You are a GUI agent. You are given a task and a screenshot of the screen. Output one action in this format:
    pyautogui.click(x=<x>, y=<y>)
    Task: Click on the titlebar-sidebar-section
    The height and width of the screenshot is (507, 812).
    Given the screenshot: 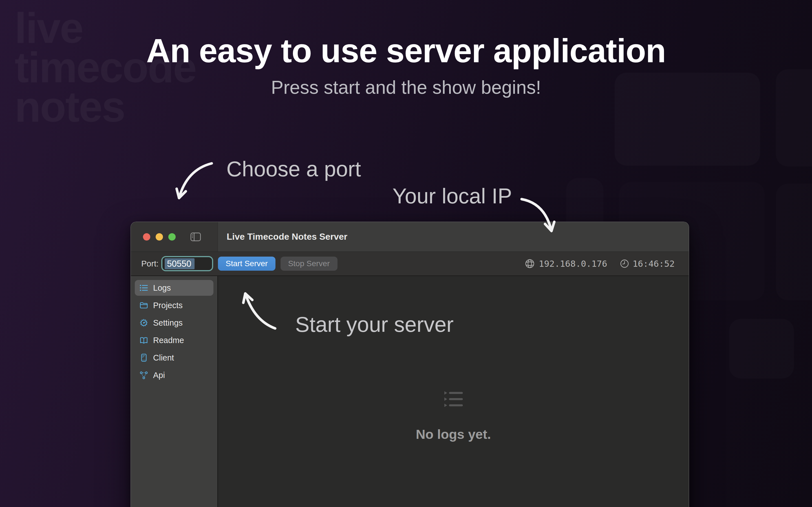 What is the action you would take?
    pyautogui.click(x=174, y=237)
    